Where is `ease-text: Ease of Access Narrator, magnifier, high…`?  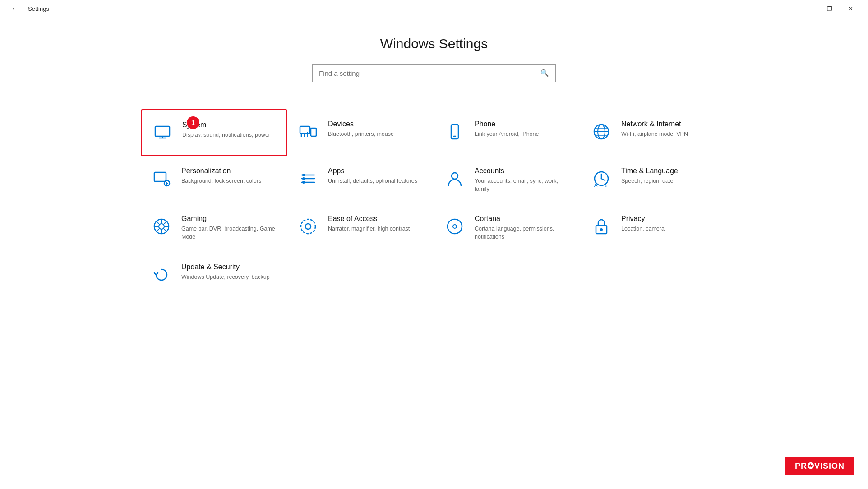 ease-text: Ease of Access Narrator, magnifier, high… is located at coordinates (369, 224).